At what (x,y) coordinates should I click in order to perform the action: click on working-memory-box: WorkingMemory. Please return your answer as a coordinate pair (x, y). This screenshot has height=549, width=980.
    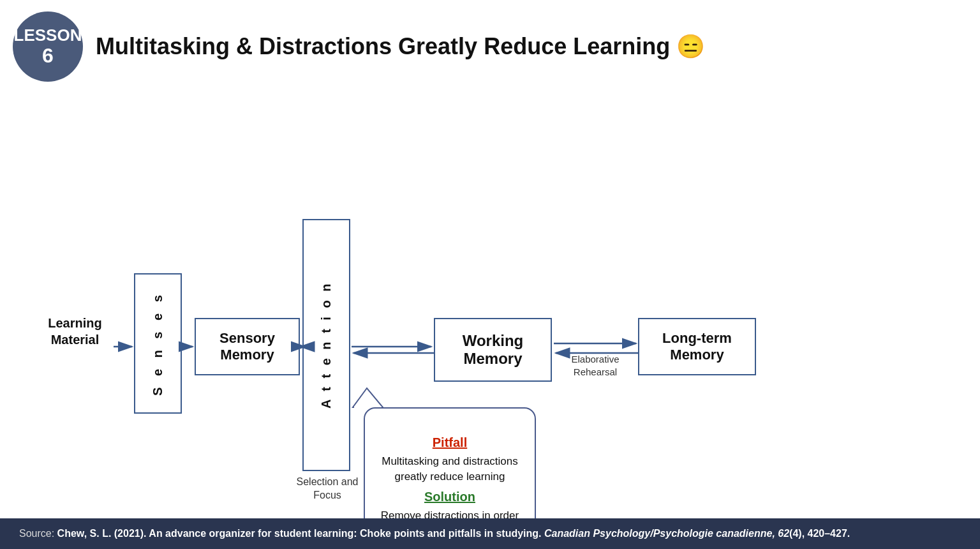
    Looking at the image, I should click on (493, 350).